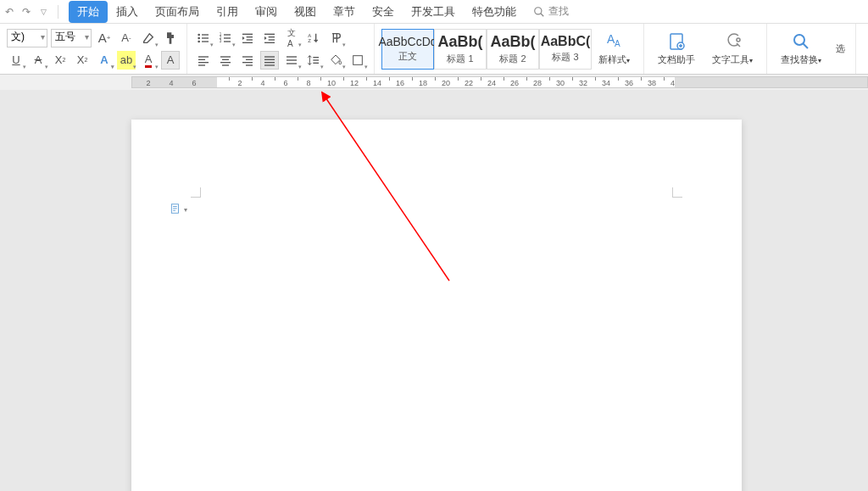 This screenshot has height=491, width=868. Describe the element at coordinates (126, 60) in the screenshot. I see `highlight-button: ab` at that location.